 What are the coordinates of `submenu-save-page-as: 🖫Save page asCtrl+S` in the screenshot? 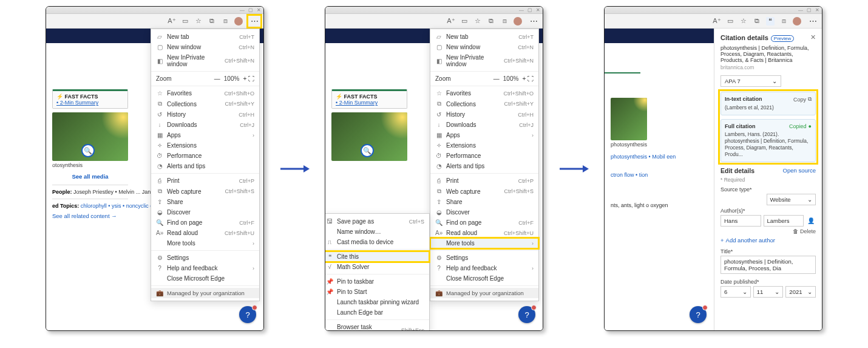 It's located at (377, 221).